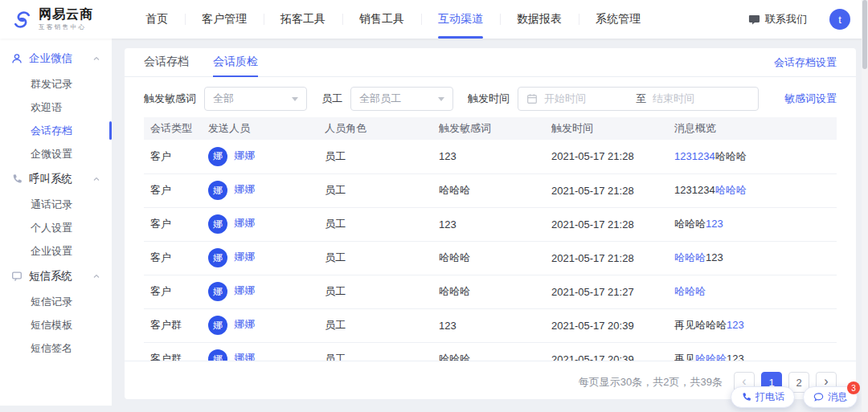 This screenshot has width=868, height=412. I want to click on nav-item: 系统管理, so click(618, 19).